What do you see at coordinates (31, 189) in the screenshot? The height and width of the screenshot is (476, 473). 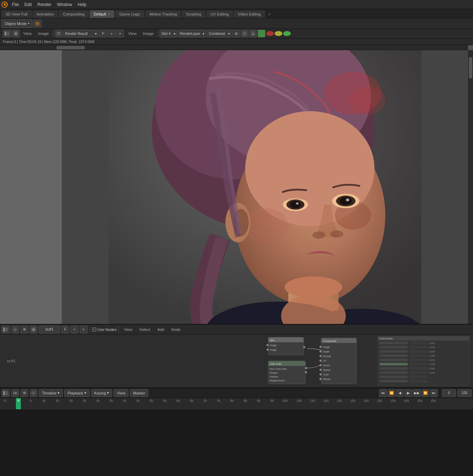 I see `left-panel` at bounding box center [31, 189].